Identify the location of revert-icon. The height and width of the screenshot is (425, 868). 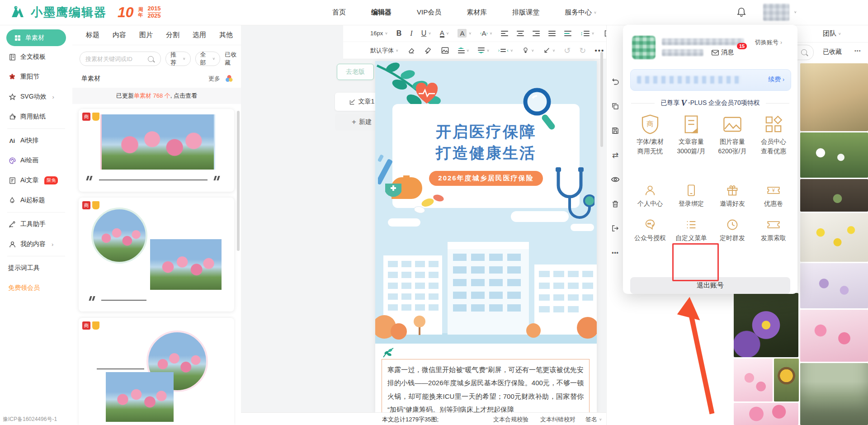
(615, 81).